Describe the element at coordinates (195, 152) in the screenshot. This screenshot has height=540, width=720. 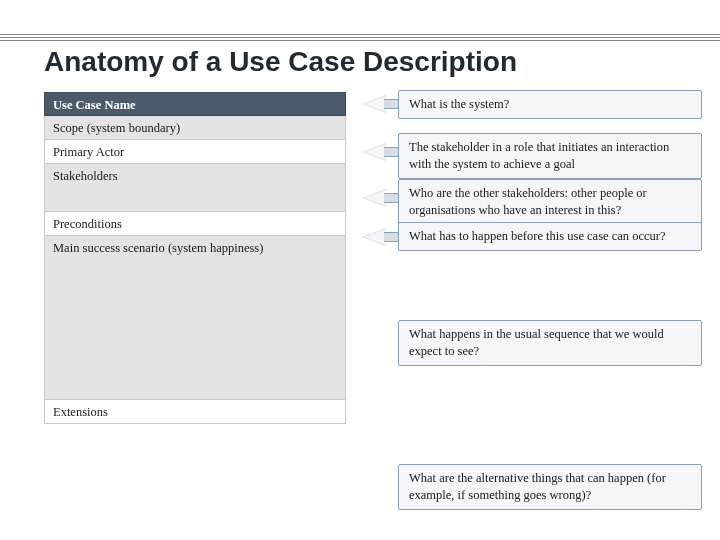
I see `row-primary-actor: Primary Actor` at that location.